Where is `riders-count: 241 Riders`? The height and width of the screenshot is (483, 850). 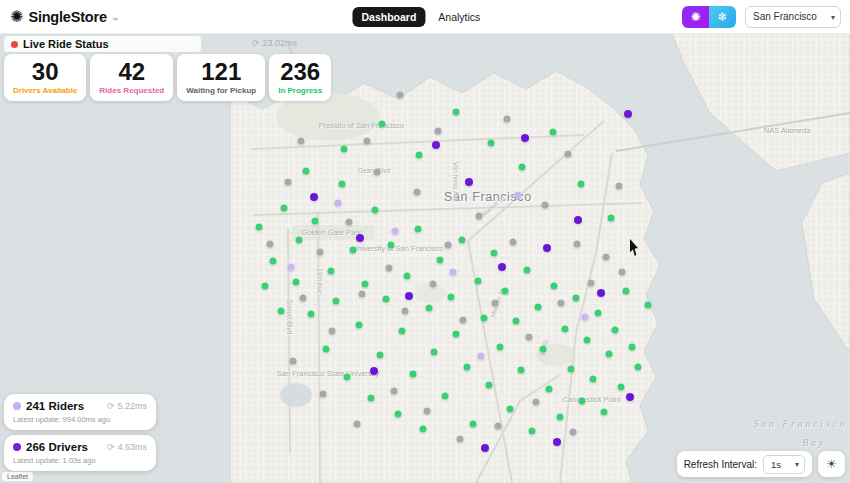
riders-count: 241 Riders is located at coordinates (64, 406).